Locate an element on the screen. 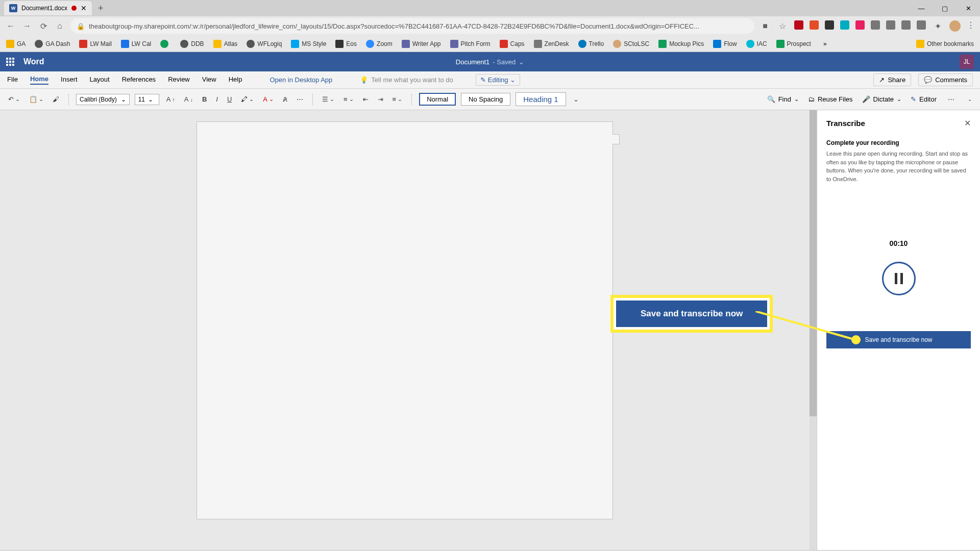 This screenshot has height=551, width=980. bookmark-item: Caps is located at coordinates (512, 44).